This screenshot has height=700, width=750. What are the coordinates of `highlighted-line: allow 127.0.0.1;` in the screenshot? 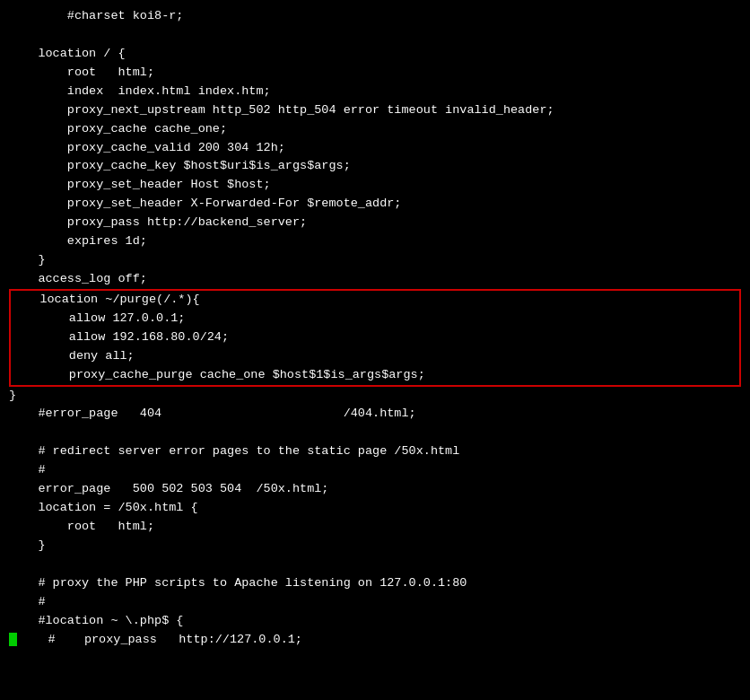 It's located at (375, 319).